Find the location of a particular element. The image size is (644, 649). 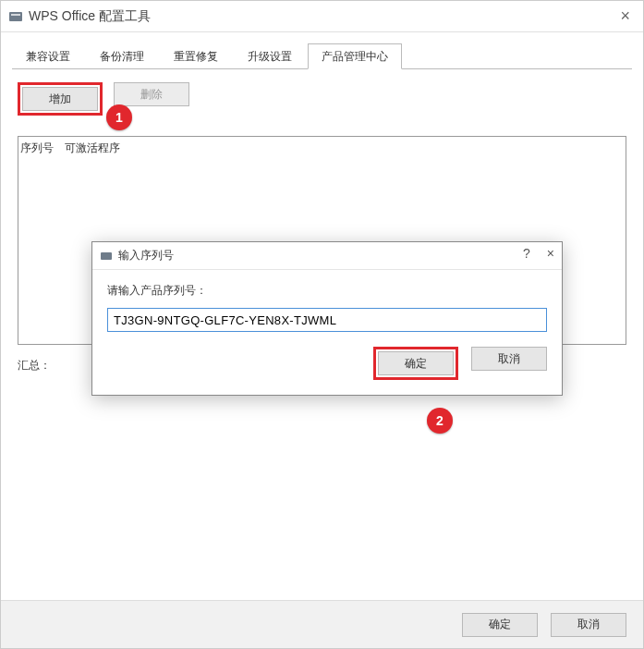

column-serial: 序列号 is located at coordinates (43, 148).